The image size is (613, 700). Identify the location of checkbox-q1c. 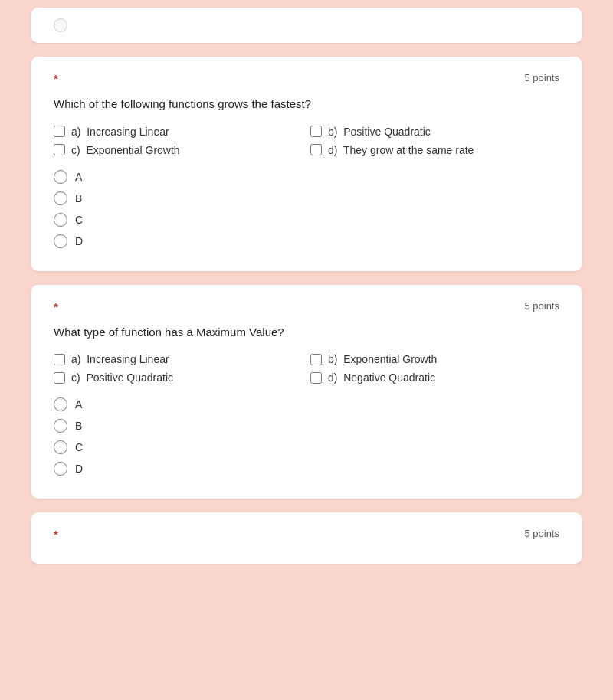
(60, 150).